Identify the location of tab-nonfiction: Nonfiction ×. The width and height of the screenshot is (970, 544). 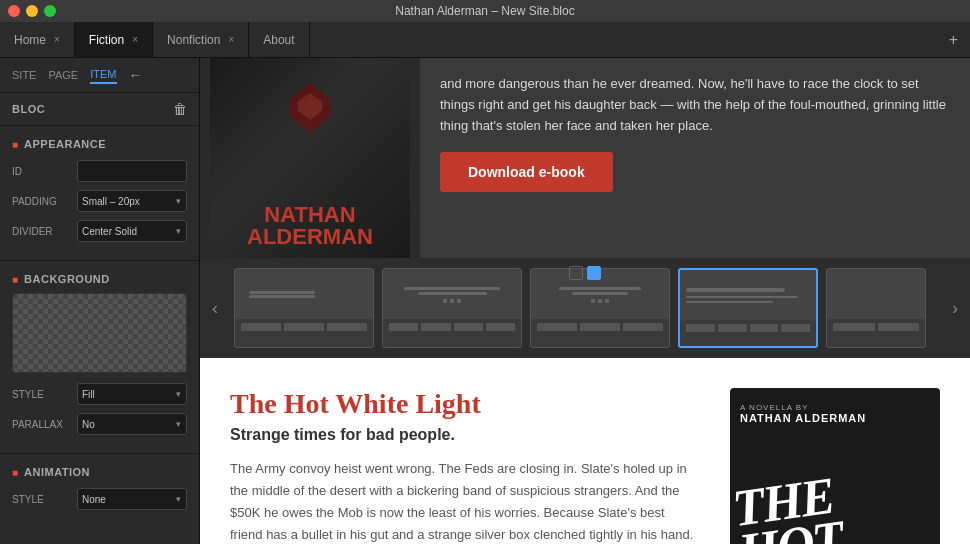
(201, 40).